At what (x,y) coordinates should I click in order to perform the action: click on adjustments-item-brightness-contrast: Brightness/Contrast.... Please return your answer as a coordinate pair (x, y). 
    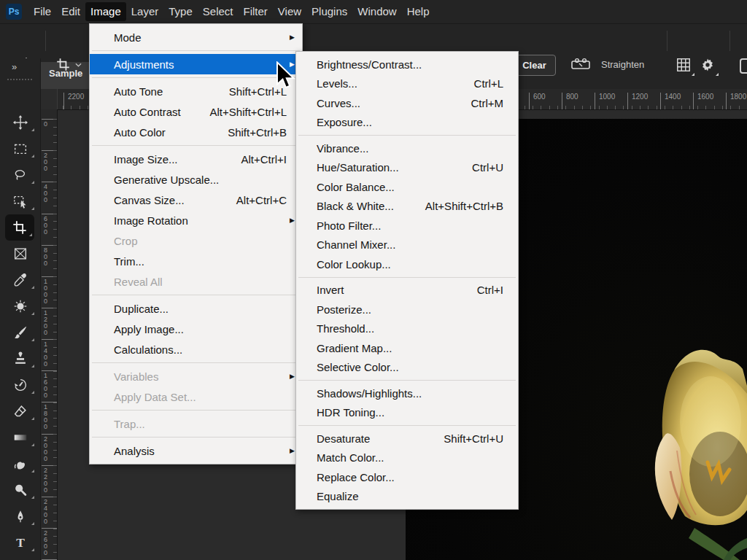
    Looking at the image, I should click on (407, 64).